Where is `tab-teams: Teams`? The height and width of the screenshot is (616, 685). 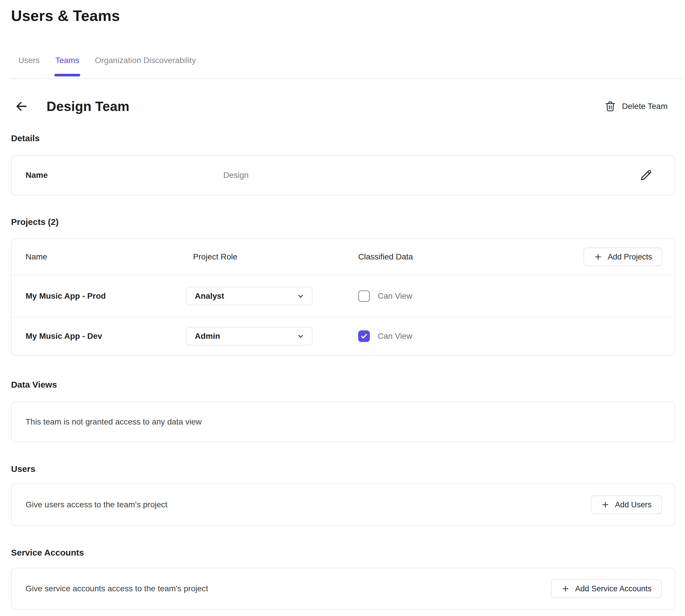
tab-teams: Teams is located at coordinates (67, 60).